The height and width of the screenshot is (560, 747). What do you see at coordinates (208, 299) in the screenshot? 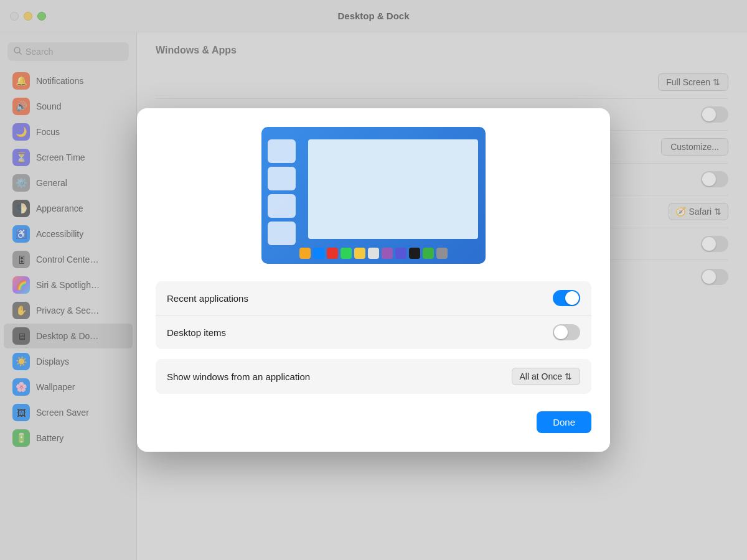
I see `recent-applications-label: Recent applications` at bounding box center [208, 299].